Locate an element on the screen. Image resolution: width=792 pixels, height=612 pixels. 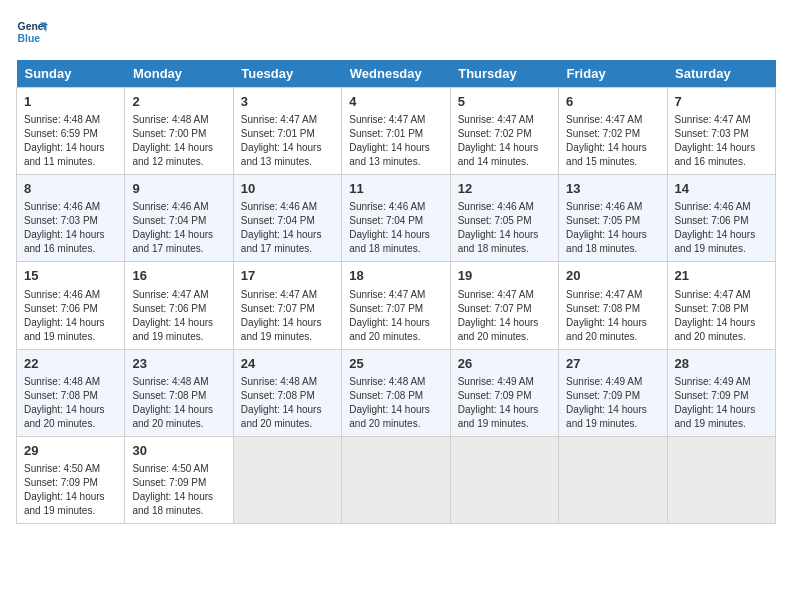
day-number: 15 is located at coordinates (70, 276).